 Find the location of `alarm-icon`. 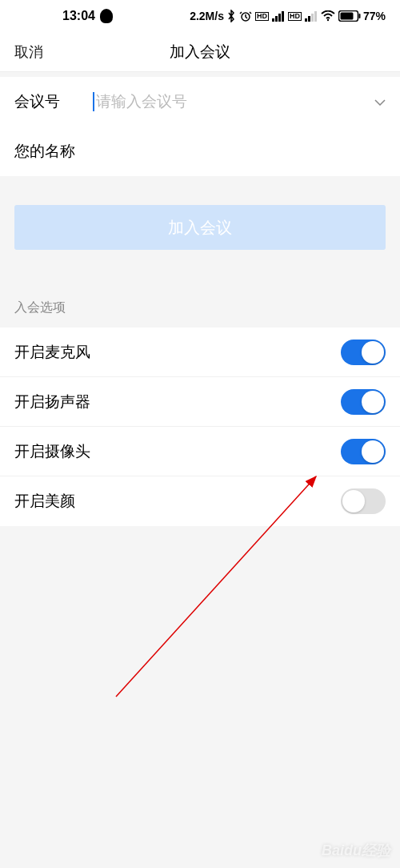

alarm-icon is located at coordinates (246, 16).